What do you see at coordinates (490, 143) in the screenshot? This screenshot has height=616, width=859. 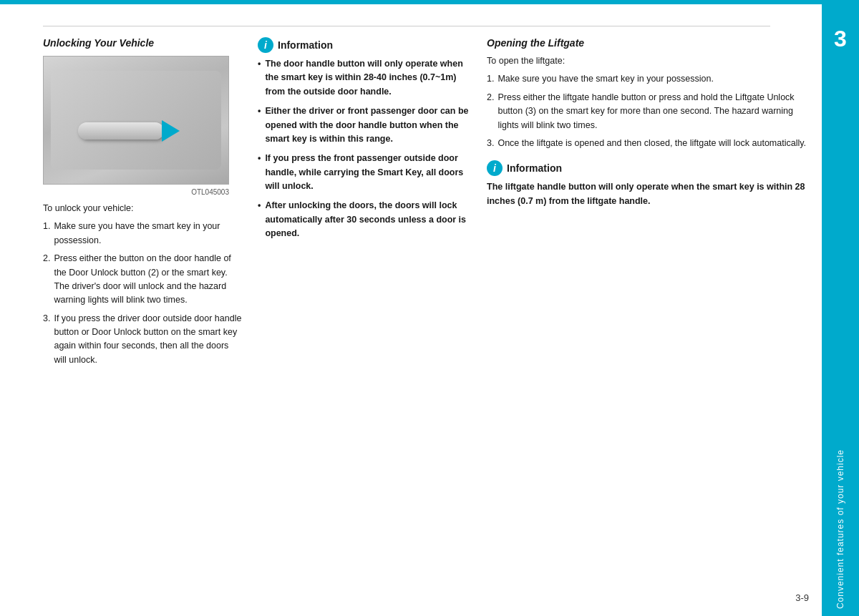 I see `liftgate-step-num-3: 3.` at bounding box center [490, 143].